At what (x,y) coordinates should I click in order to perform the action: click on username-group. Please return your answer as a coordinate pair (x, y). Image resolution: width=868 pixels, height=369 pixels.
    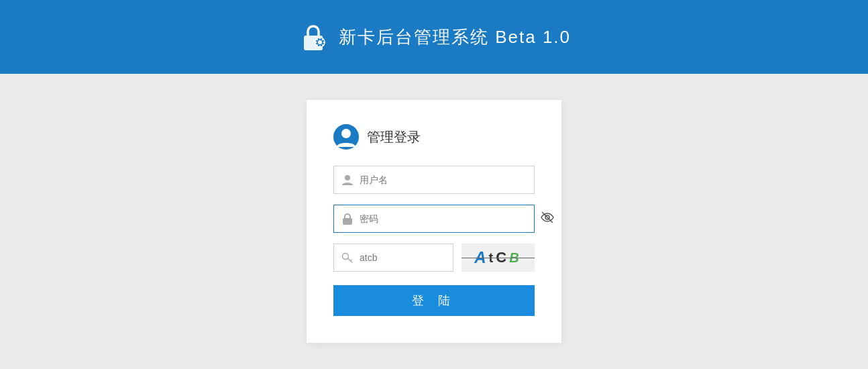
    Looking at the image, I should click on (434, 180).